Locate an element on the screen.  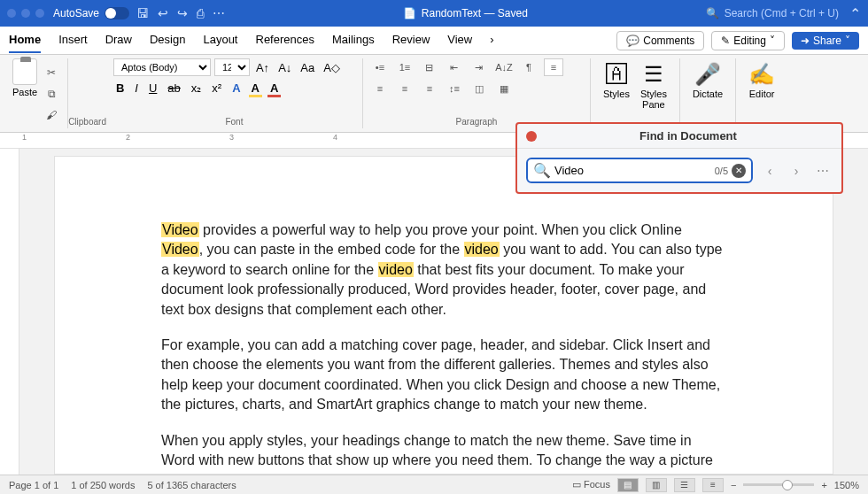
print-icon: ⎙ is located at coordinates (200, 13).